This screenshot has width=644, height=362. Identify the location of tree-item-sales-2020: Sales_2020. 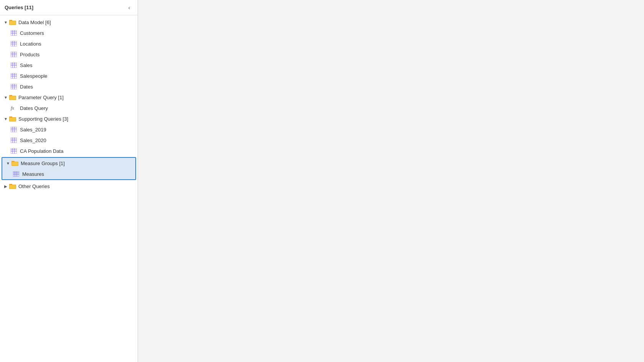
(74, 140).